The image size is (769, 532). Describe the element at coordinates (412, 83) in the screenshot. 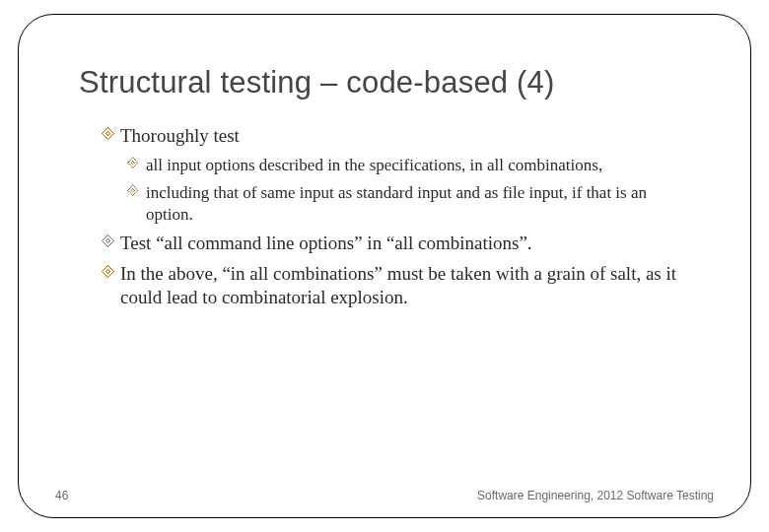

I see `slide-title: Structural testing – code-based (4)` at that location.